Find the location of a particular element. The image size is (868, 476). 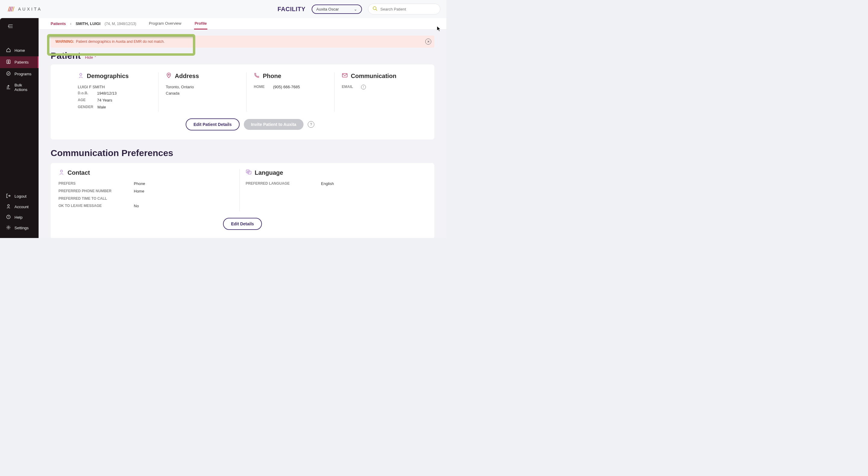

header-right: FACILITY Auxita Oscar ⌄ is located at coordinates (359, 9).